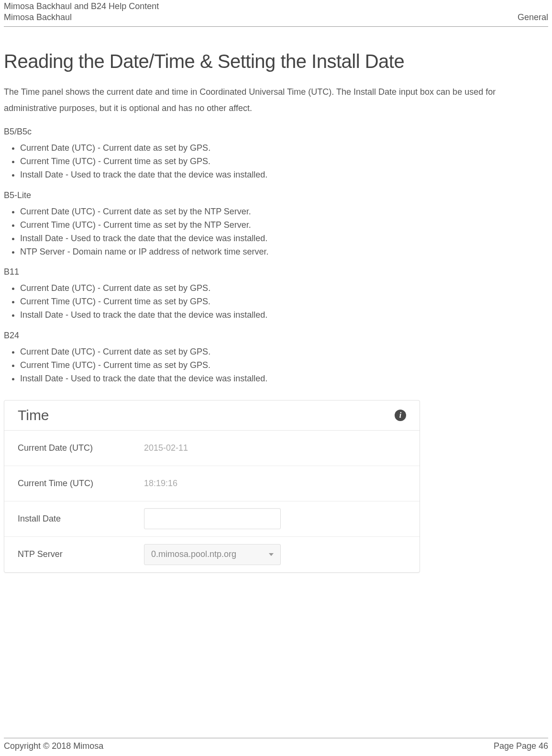  I want to click on section-label-b5lite: B5-Lite, so click(276, 195).